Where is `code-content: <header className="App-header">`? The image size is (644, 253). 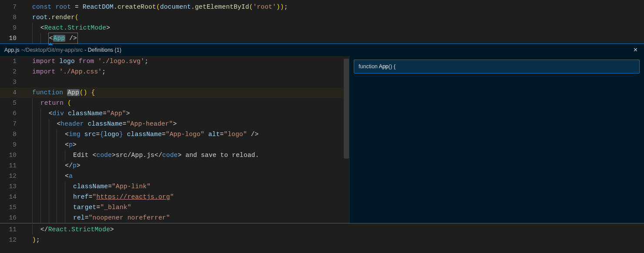 code-content: <header className="App-header"> is located at coordinates (101, 124).